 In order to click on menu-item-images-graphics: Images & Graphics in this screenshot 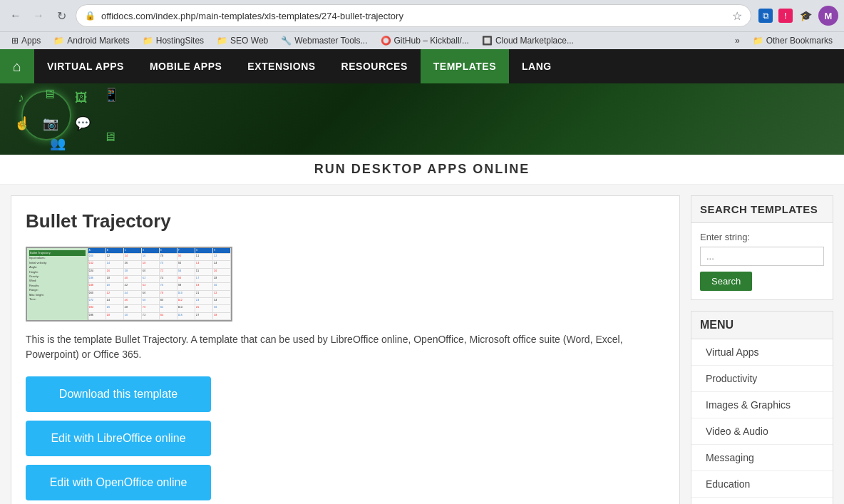, I will do `click(762, 405)`.